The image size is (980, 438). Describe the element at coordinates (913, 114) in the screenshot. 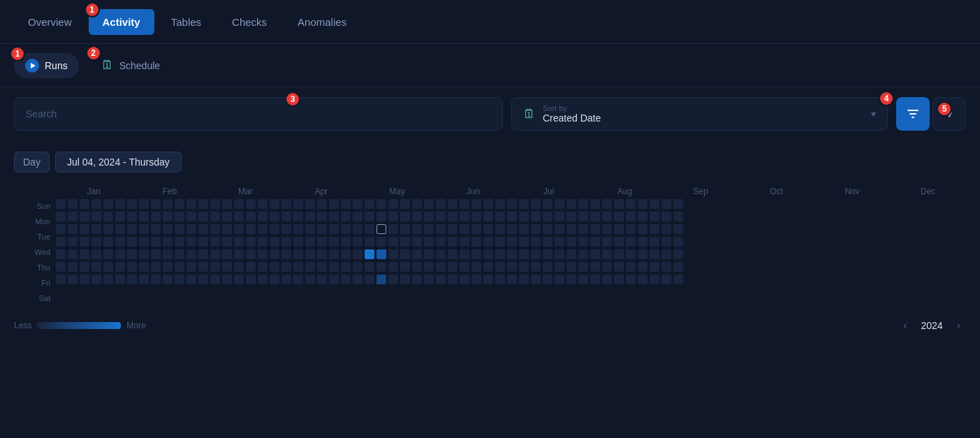

I see `filter-button` at that location.